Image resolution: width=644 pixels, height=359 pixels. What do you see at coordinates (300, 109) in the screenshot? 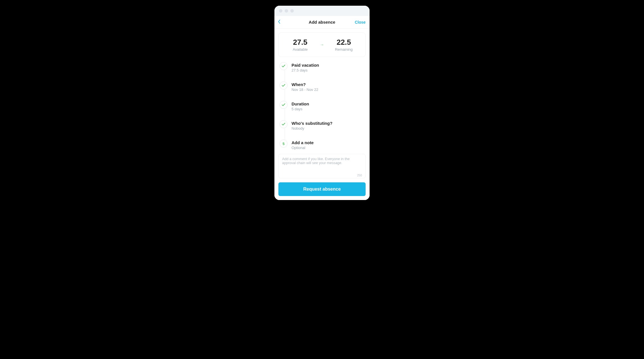
I see `step-subtitle: 5 days` at bounding box center [300, 109].